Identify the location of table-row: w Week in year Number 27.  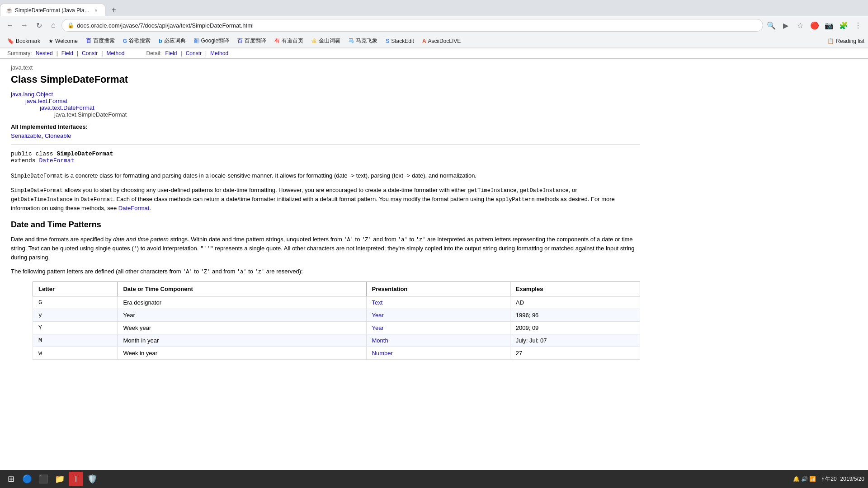
(336, 353).